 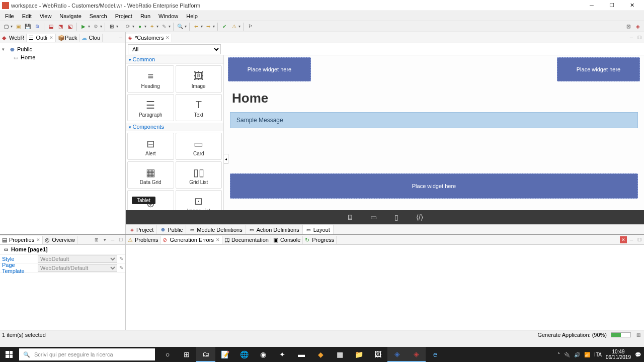 What do you see at coordinates (350, 217) in the screenshot?
I see `desktop-view-icon: 🖥` at bounding box center [350, 217].